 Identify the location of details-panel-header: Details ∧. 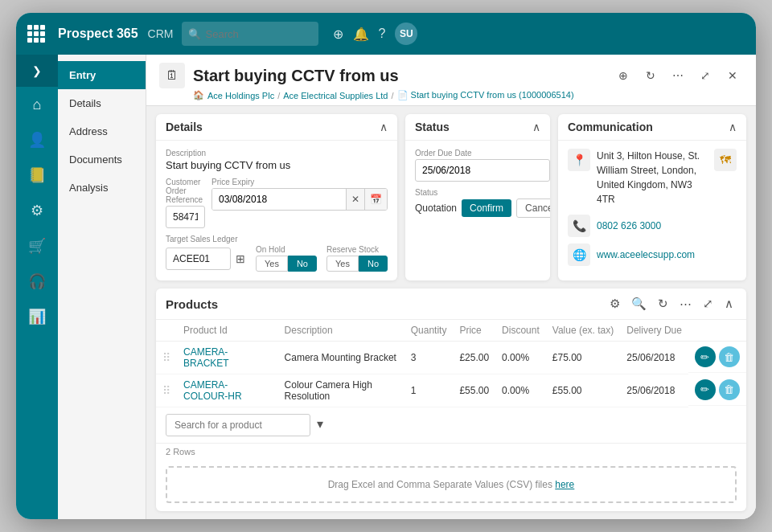
(277, 127).